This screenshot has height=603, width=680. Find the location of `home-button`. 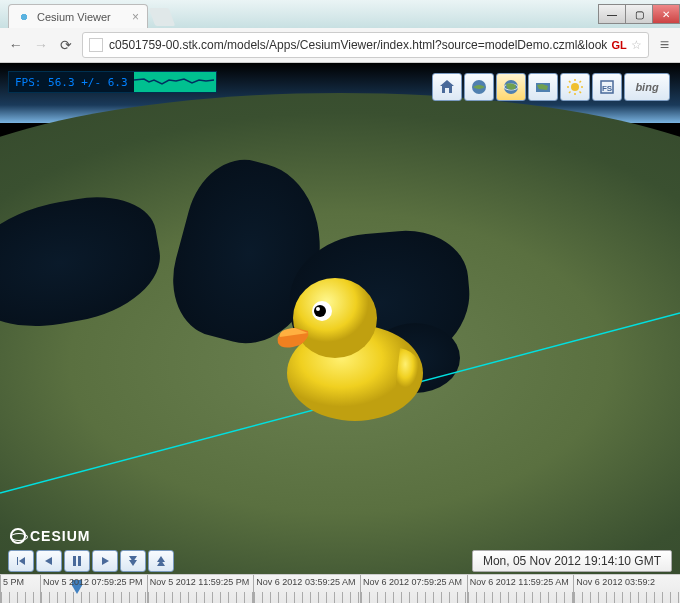

home-button is located at coordinates (447, 87).